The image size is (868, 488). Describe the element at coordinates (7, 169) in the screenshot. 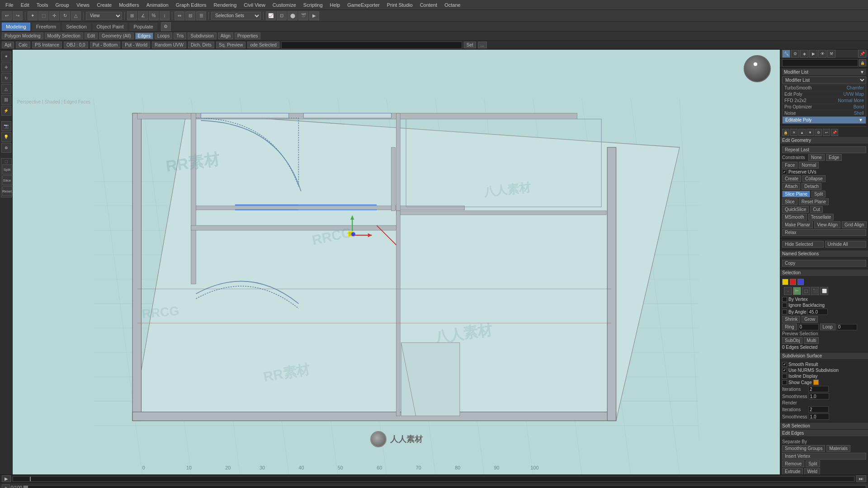

I see `split-tool-btn: Split` at that location.